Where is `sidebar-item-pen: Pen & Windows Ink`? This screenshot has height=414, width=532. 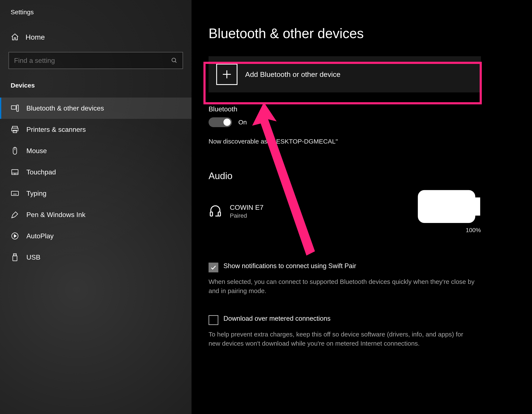
sidebar-item-pen: Pen & Windows Ink is located at coordinates (96, 215).